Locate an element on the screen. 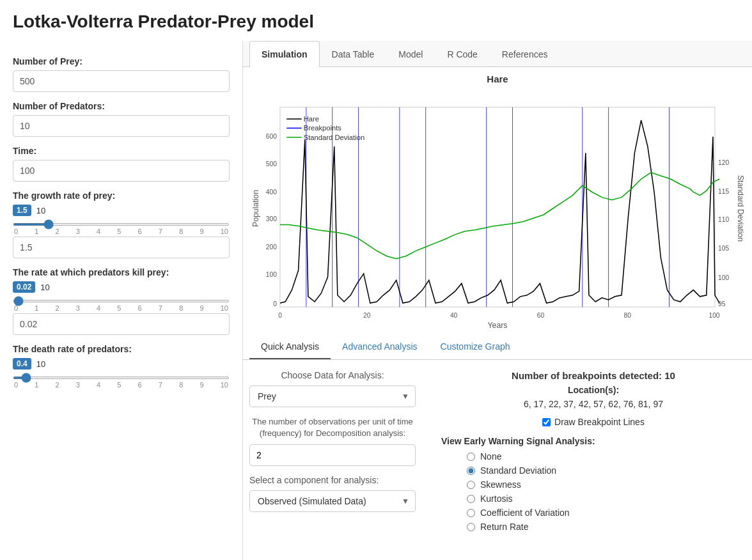 The image size is (752, 560). main-tab-bar: Simulation Data Table Model R Code Refer… is located at coordinates (497, 54).